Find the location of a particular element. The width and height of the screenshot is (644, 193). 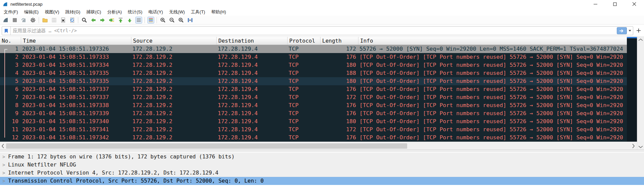

cell-time: 2023-01-04 15:08:51.197333 is located at coordinates (76, 57).